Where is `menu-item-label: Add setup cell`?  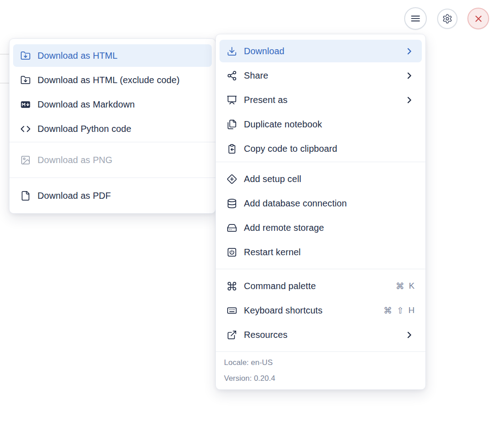 menu-item-label: Add setup cell is located at coordinates (329, 179).